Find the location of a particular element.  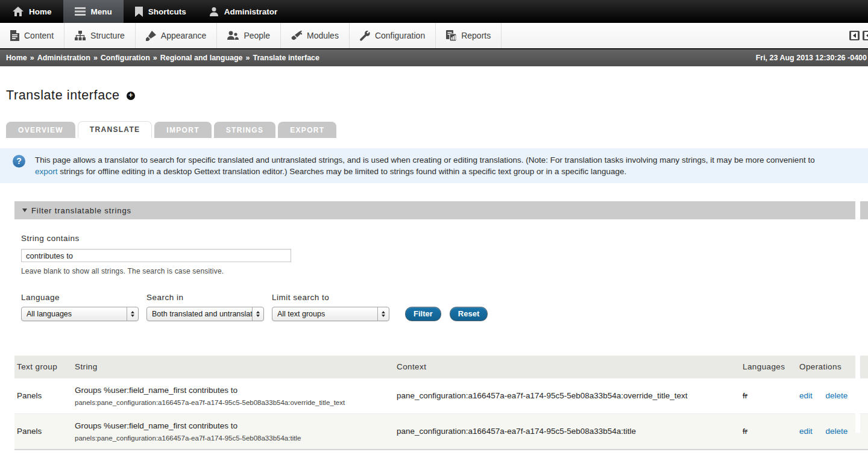

toolbar-shortcuts: Shortcuts is located at coordinates (160, 11).